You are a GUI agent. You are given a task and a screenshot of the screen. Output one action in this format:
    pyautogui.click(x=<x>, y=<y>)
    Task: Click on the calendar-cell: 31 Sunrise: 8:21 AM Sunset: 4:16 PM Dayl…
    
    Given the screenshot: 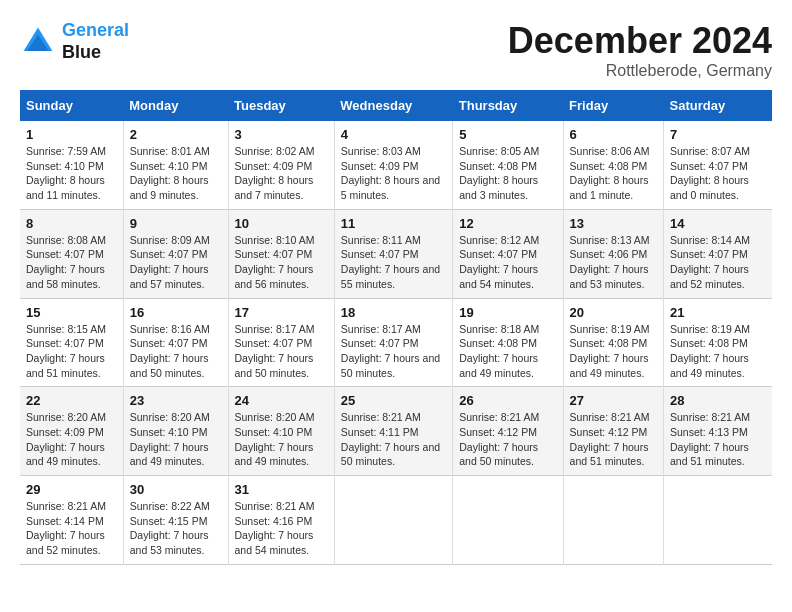 What is the action you would take?
    pyautogui.click(x=281, y=520)
    